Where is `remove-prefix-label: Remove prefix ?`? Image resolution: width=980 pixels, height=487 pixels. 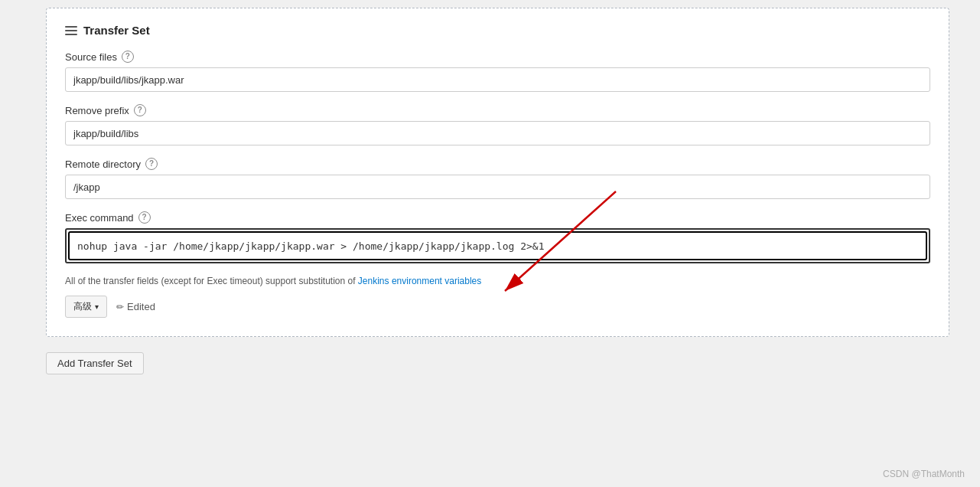 remove-prefix-label: Remove prefix ? is located at coordinates (497, 110).